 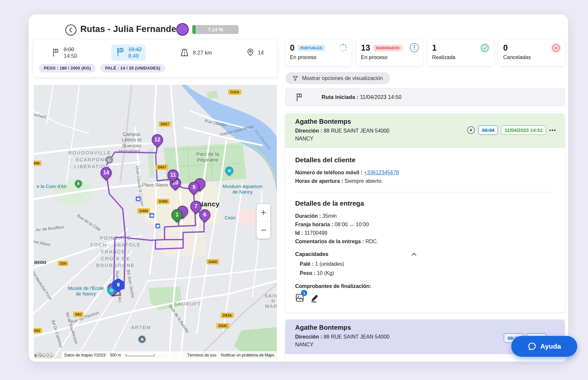 What do you see at coordinates (461, 53) in the screenshot?
I see `status-card-realizada: 1 Realizada` at bounding box center [461, 53].